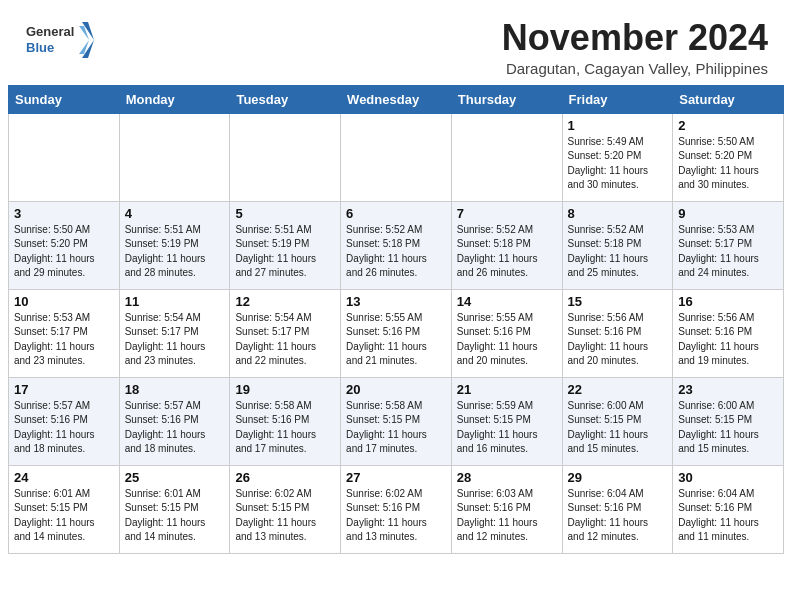 Image resolution: width=792 pixels, height=612 pixels. I want to click on calendar-cell: 6 Sunrise: 5:52 AMSunset: 5:18 PMDayligh…, so click(396, 245).